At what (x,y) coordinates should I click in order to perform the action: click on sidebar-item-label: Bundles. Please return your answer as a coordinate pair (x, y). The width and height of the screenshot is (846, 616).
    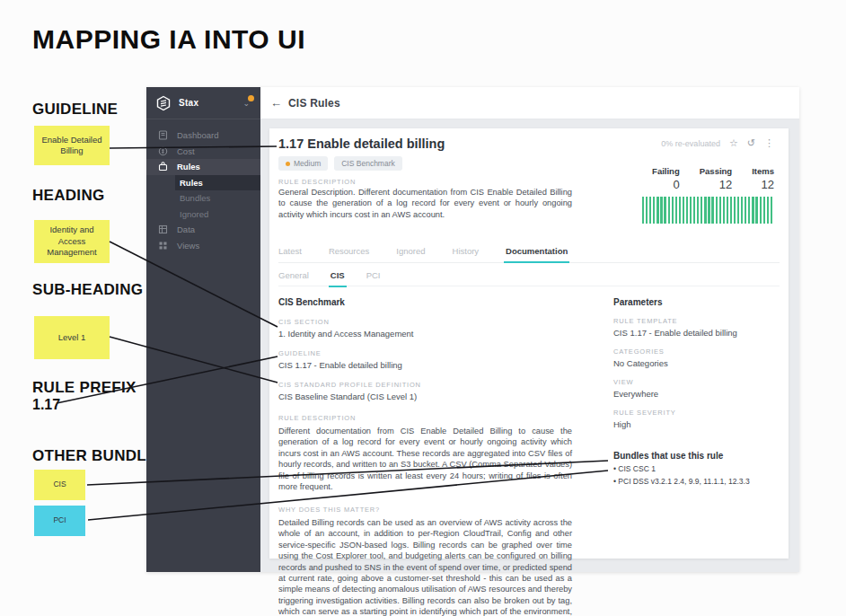
    Looking at the image, I should click on (195, 198).